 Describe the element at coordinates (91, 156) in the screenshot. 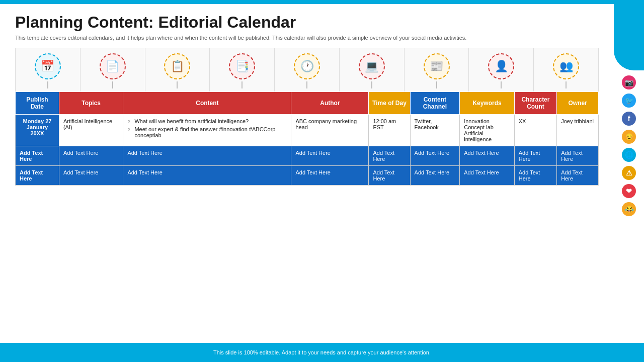

I see `cell-topics-add1: Add Text Here` at that location.